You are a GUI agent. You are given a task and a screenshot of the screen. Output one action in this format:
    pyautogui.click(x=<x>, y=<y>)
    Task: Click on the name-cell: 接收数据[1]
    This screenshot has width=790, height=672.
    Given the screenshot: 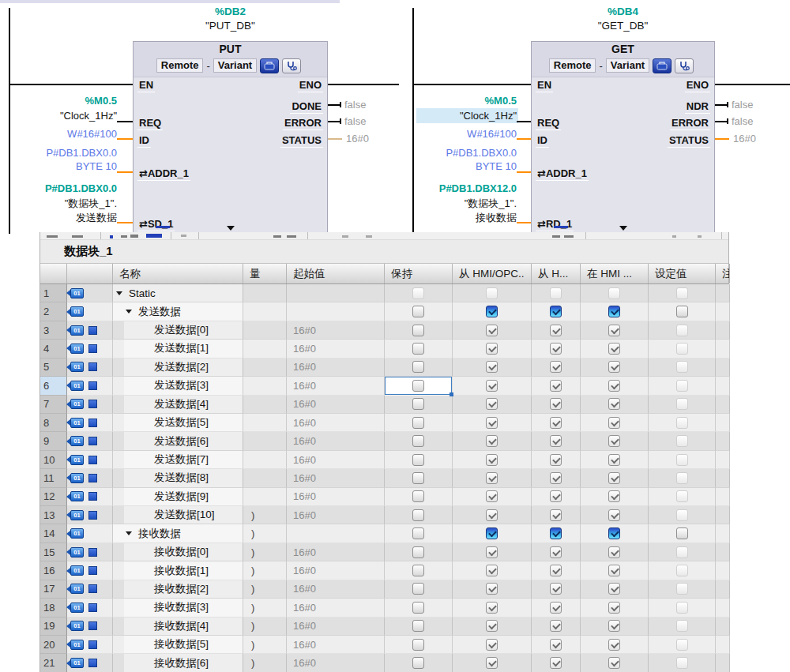 What is the action you would take?
    pyautogui.click(x=179, y=570)
    